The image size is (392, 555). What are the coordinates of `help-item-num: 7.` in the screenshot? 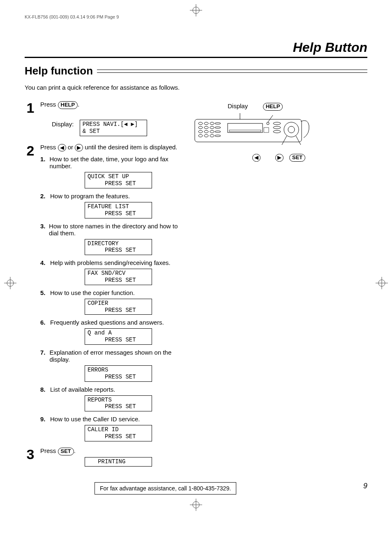 It's located at (44, 356).